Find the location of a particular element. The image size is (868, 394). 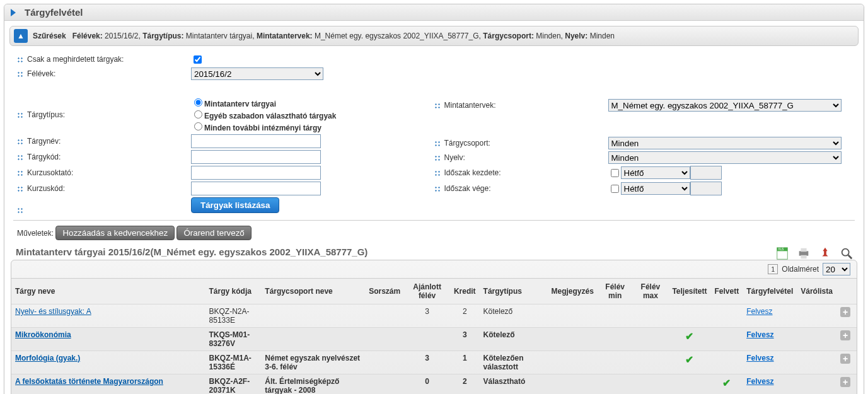

pin-icon is located at coordinates (825, 253).